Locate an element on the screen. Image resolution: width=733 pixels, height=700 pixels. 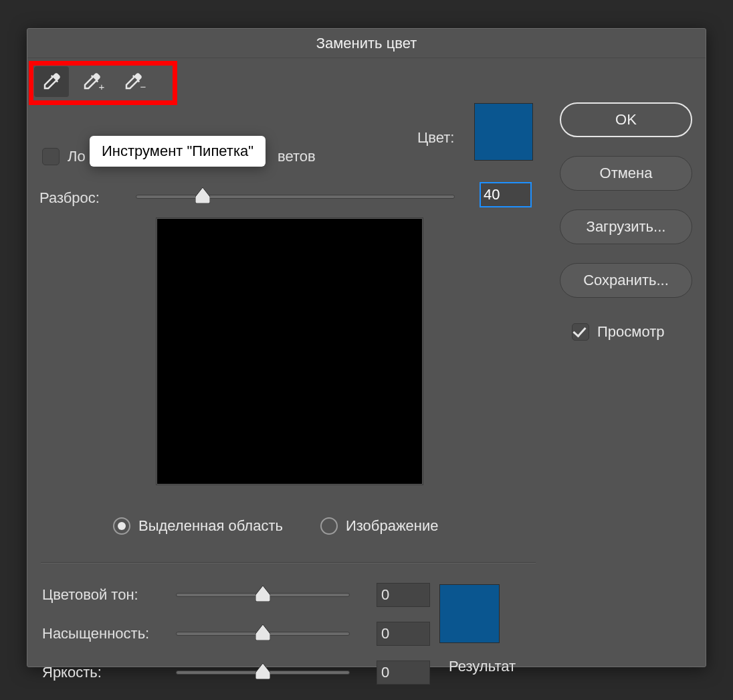
preview-checkbox-label: Просмотр is located at coordinates (631, 332).